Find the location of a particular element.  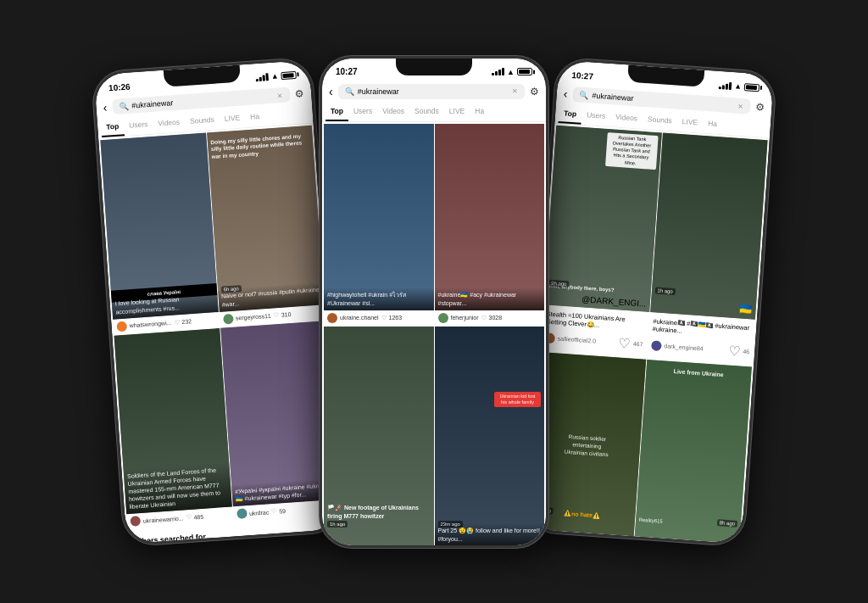

avatar-4-left is located at coordinates (242, 514).